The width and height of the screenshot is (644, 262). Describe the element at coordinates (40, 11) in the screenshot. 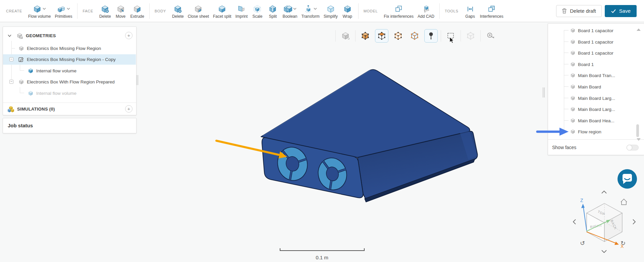

I see `flow-volume-button: Flow volume` at that location.